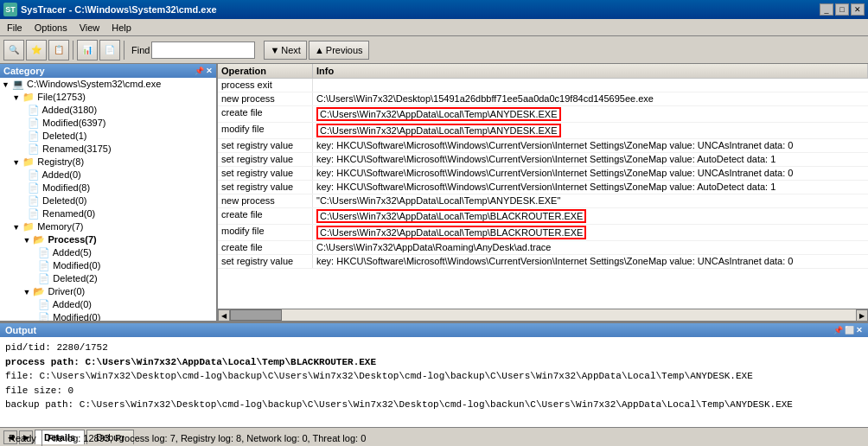  What do you see at coordinates (543, 315) in the screenshot?
I see `horizontal-scrollbar: ◀ ▶` at bounding box center [543, 315].